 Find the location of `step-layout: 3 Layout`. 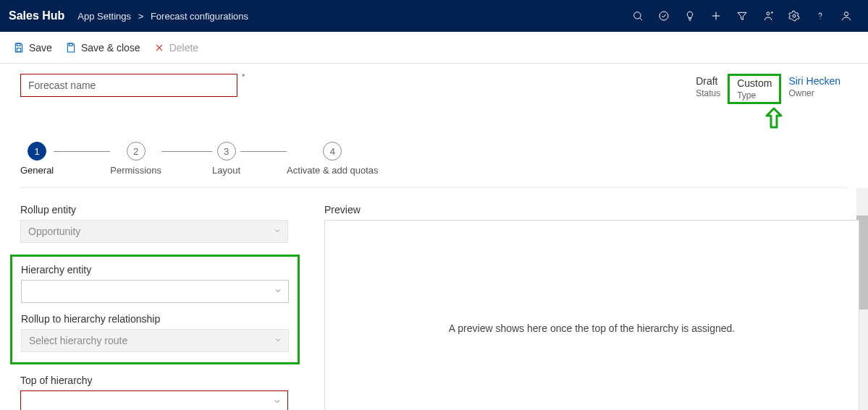

step-layout: 3 Layout is located at coordinates (226, 159).